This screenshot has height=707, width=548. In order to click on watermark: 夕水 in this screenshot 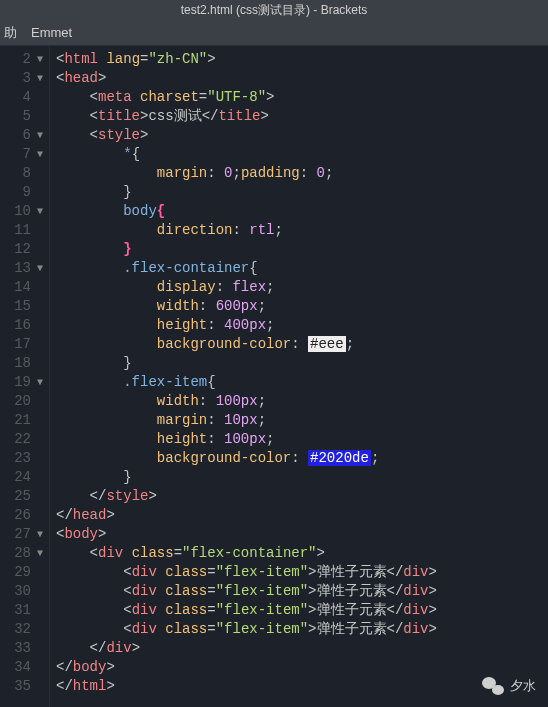, I will do `click(509, 686)`.